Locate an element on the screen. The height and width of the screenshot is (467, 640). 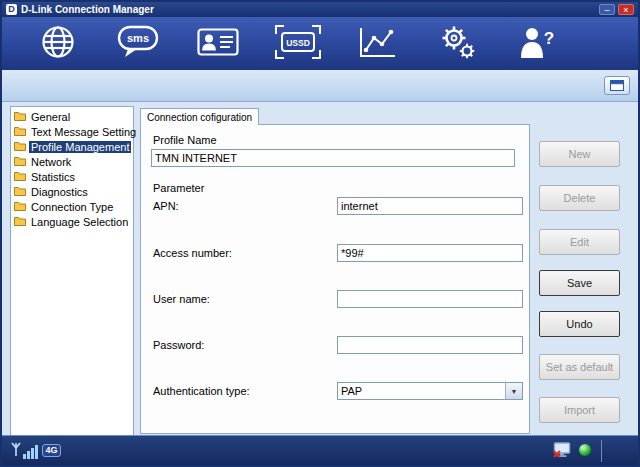
sidebar-item-diagnostics: Diagnostics is located at coordinates (72, 192).